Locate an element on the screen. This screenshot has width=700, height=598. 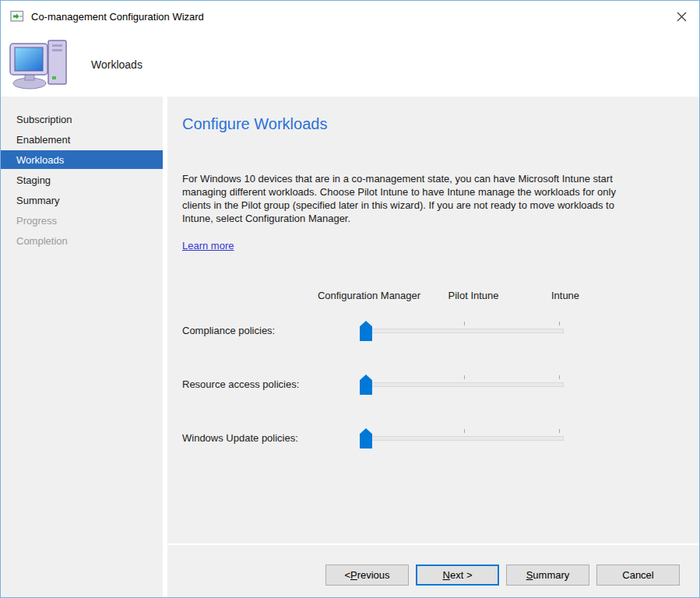
column-pilot-intune: Pilot Intune is located at coordinates (473, 296).